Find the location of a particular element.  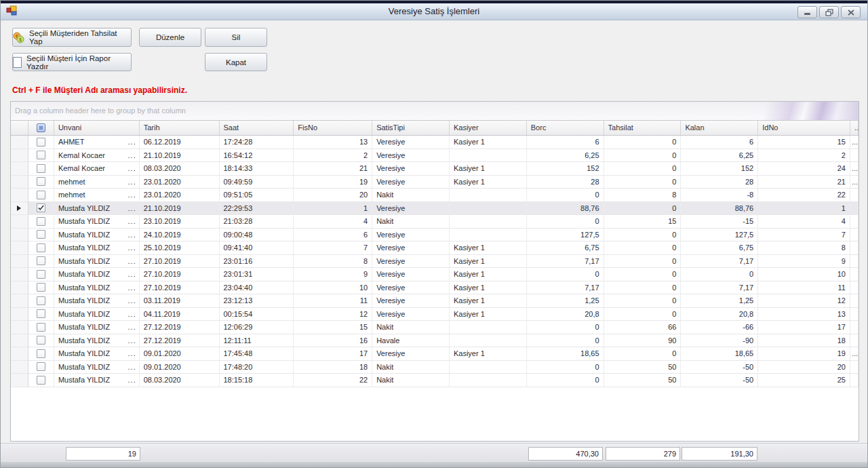

tahsilat-yap-button: € $ Seçili Müşteriden Tahsilat Yap is located at coordinates (72, 37).